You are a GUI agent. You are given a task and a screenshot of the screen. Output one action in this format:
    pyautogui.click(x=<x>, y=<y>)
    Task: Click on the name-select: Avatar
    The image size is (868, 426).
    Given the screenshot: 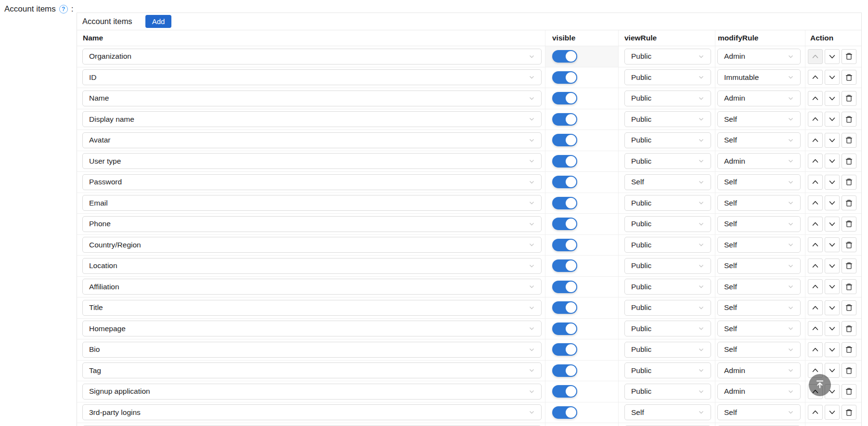 What is the action you would take?
    pyautogui.click(x=312, y=141)
    